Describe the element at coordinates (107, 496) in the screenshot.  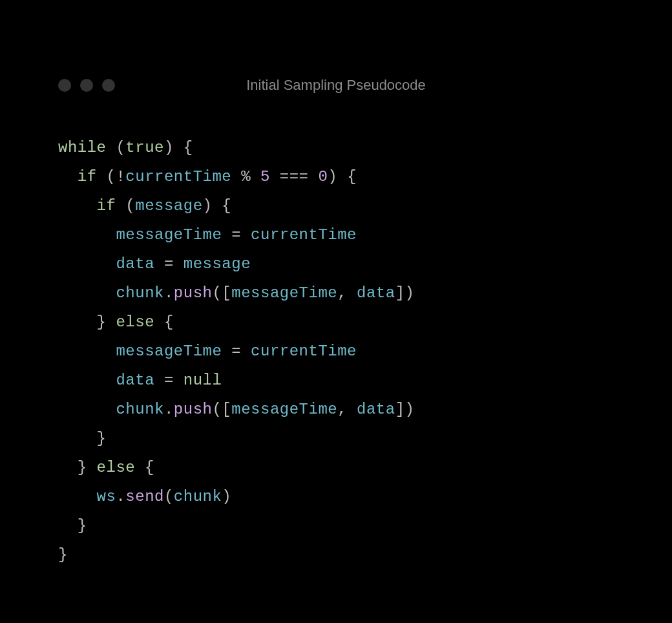
I see `code-token: ws` at that location.